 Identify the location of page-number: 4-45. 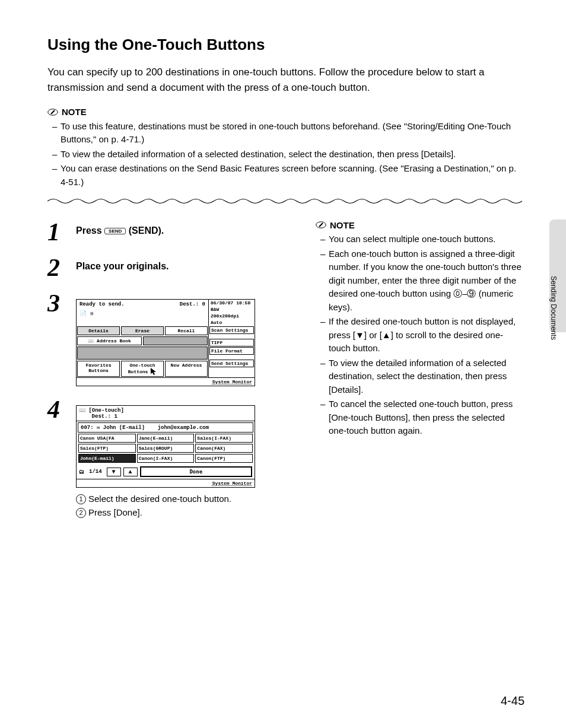
(513, 701).